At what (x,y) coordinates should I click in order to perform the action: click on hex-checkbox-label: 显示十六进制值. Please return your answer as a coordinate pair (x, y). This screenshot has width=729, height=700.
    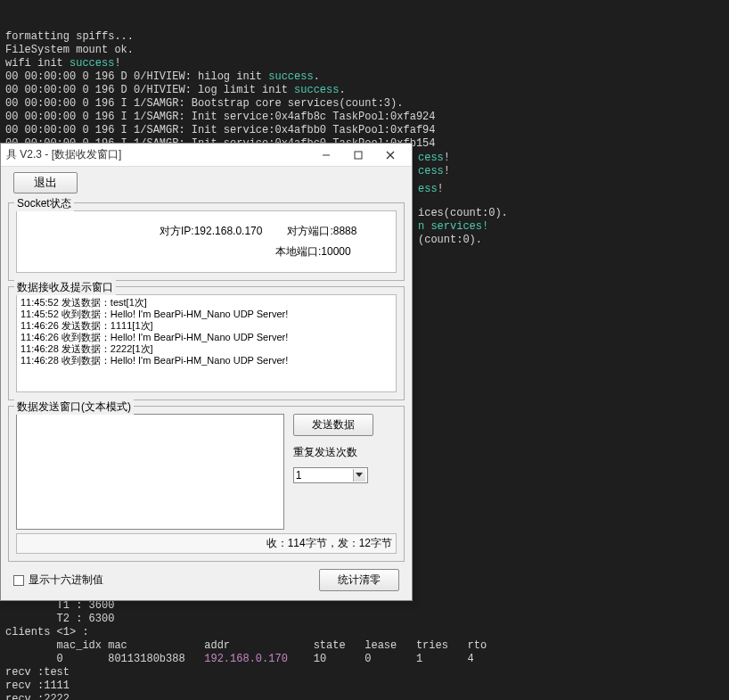
    Looking at the image, I should click on (66, 580).